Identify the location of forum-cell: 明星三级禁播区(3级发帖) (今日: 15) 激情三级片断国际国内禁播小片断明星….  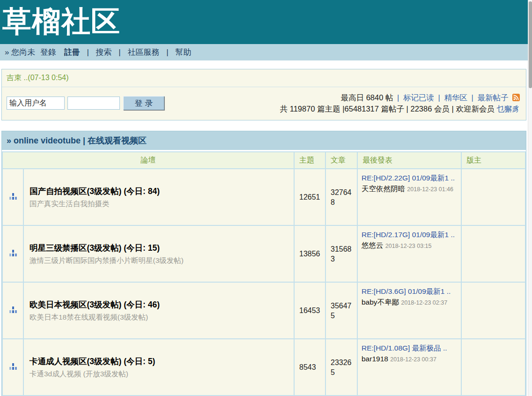
(159, 254).